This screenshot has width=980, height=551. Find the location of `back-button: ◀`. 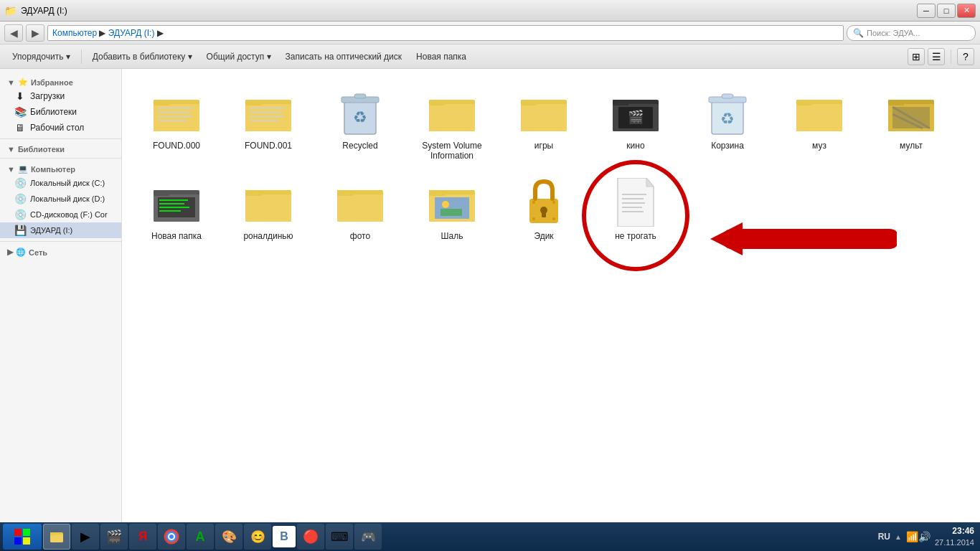

back-button: ◀ is located at coordinates (14, 33).